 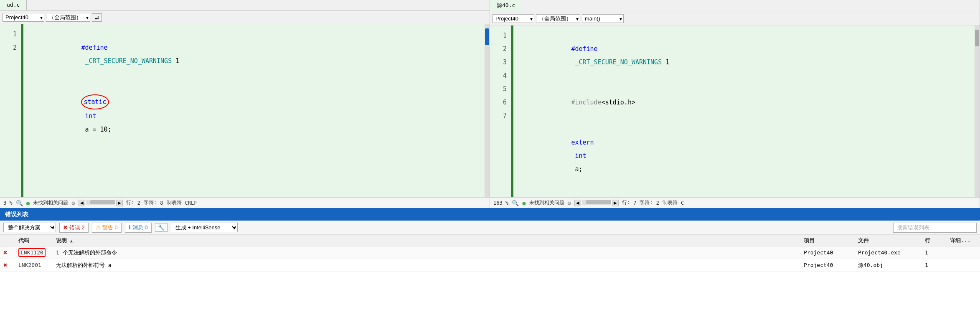 What do you see at coordinates (191, 203) in the screenshot?
I see `left-end-val: CRLF` at bounding box center [191, 203].